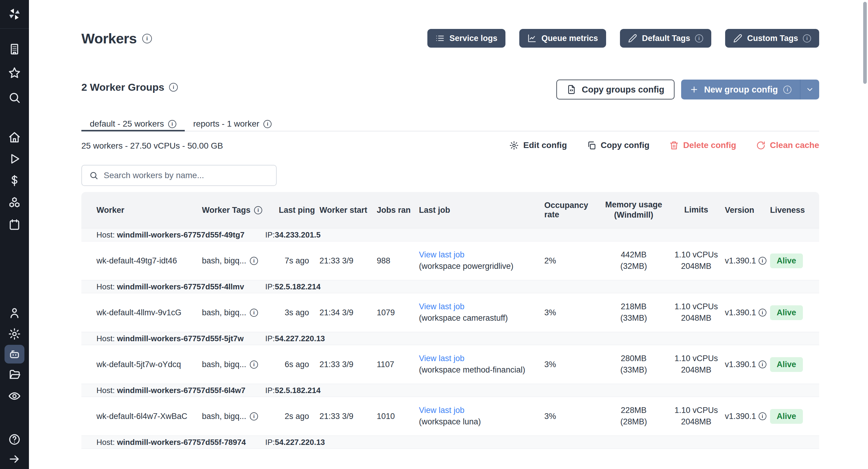 This screenshot has width=868, height=469. I want to click on runs-play-icon, so click(14, 159).